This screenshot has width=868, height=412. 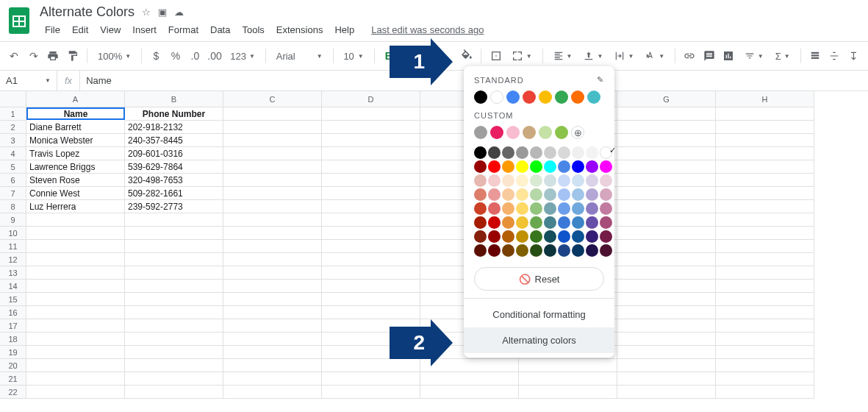 I want to click on menu-extensions: Extensions, so click(x=300, y=29).